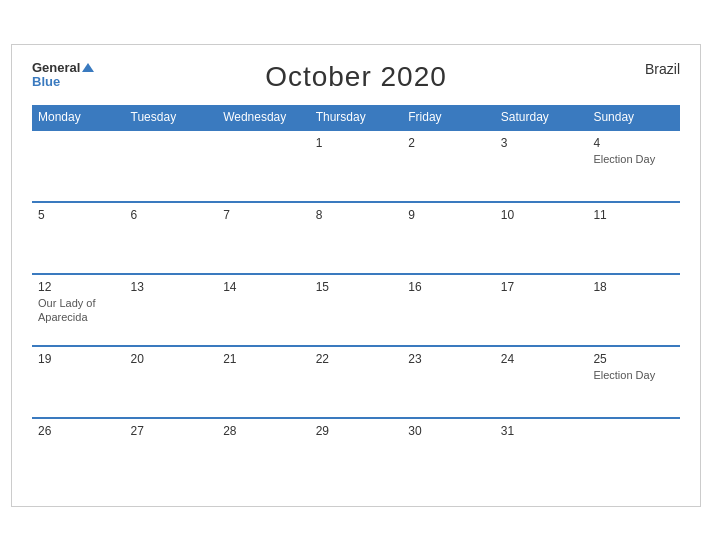  I want to click on calendar-cell: 12Our Lady of Aparecida, so click(78, 310).